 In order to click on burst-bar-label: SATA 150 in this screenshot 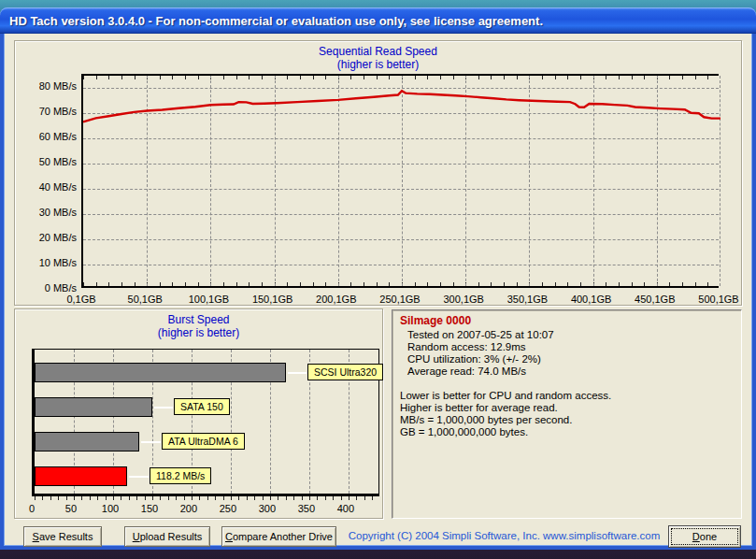, I will do `click(202, 407)`.